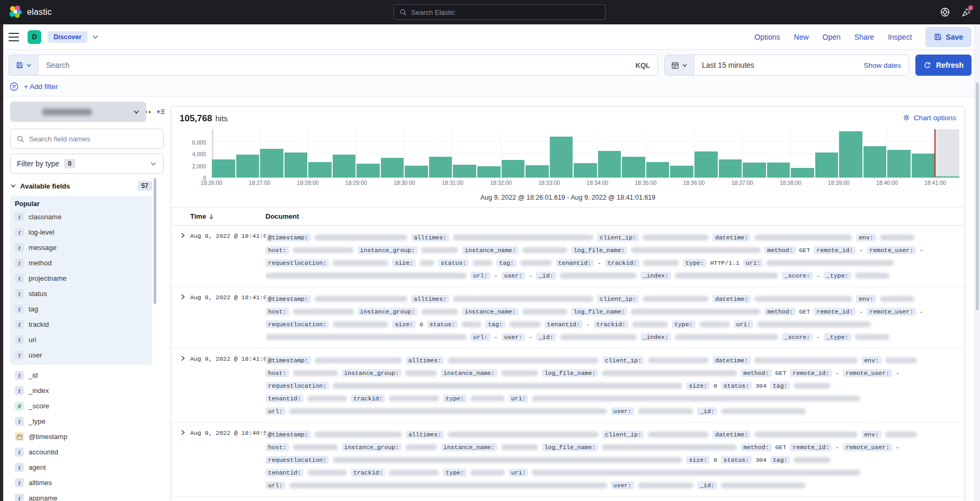 The height and width of the screenshot is (501, 980). What do you see at coordinates (84, 436) in the screenshot?
I see `field-item-timestamp: @timestamp` at bounding box center [84, 436].